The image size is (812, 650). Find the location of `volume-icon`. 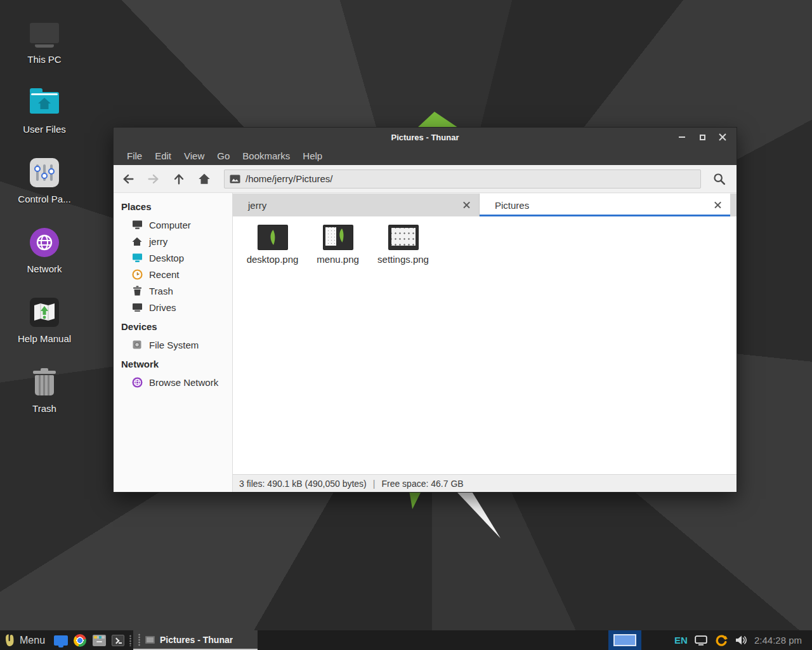

volume-icon is located at coordinates (741, 640).